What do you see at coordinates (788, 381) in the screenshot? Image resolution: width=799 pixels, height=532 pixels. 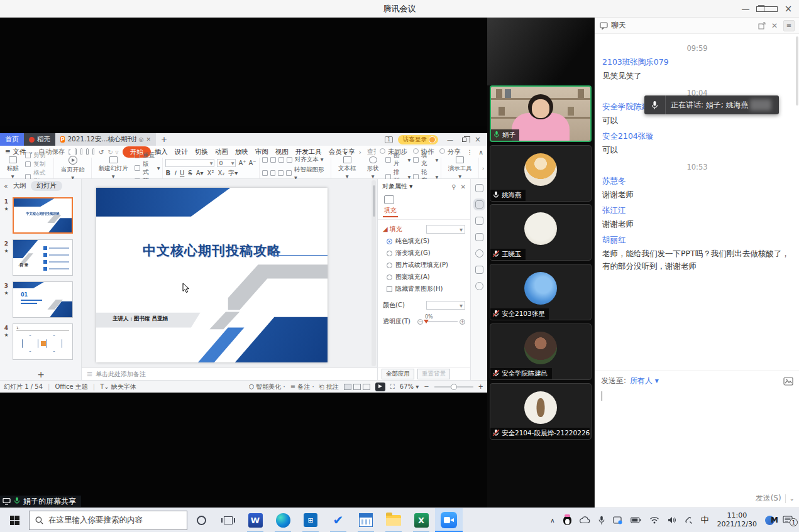 I see `send-image-icon` at bounding box center [788, 381].